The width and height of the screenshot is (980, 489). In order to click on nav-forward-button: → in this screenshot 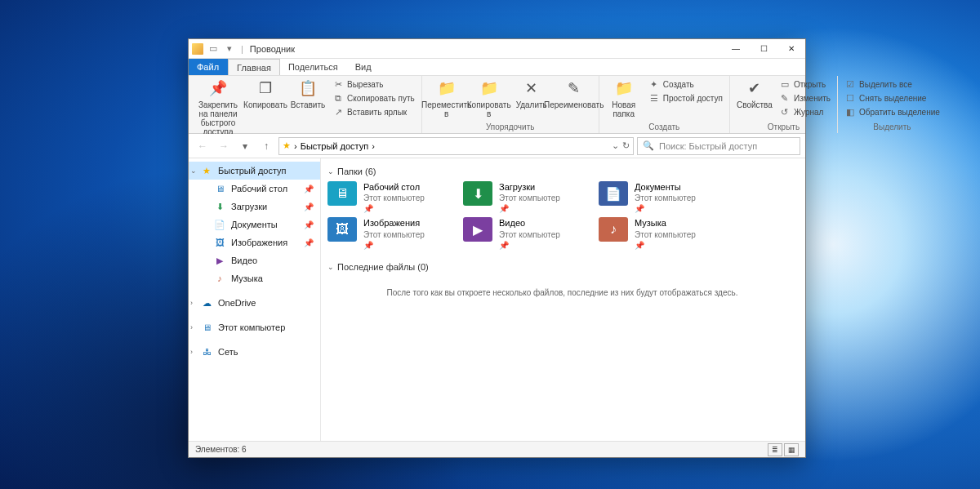, I will do `click(224, 146)`.